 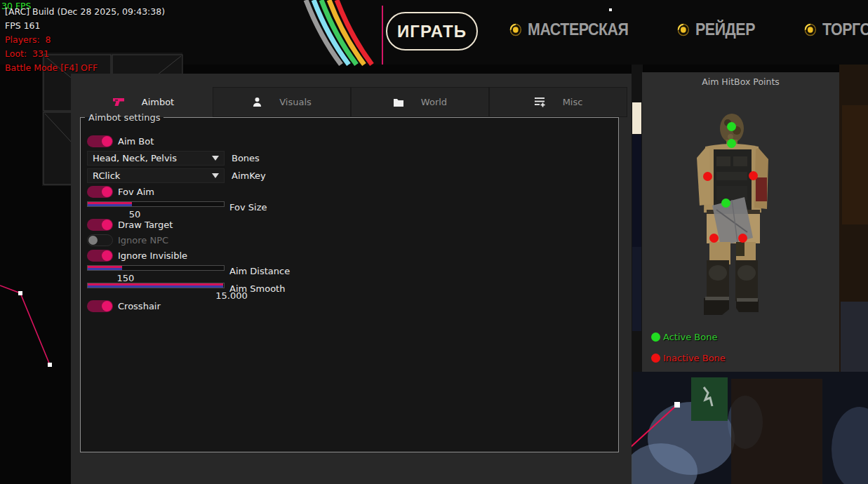 What do you see at coordinates (731, 126) in the screenshot?
I see `hitbox-dot-head` at bounding box center [731, 126].